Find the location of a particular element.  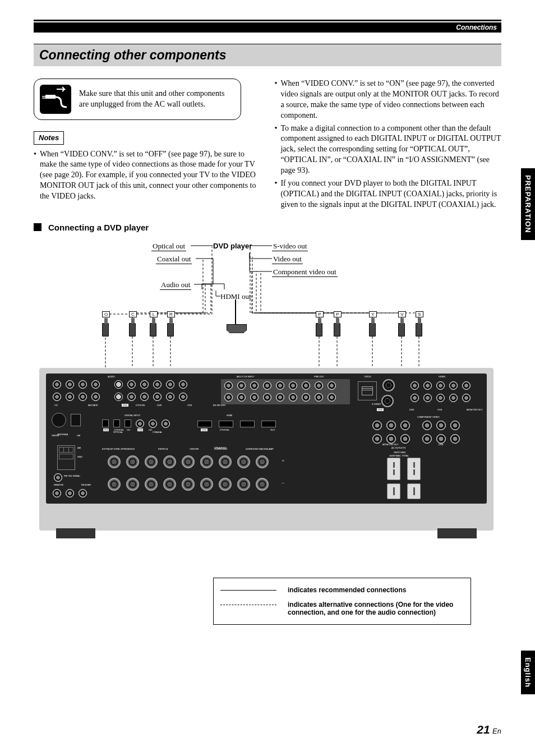

legend-dashed-text: indicates alternative connections (One f… is located at coordinates (376, 609).